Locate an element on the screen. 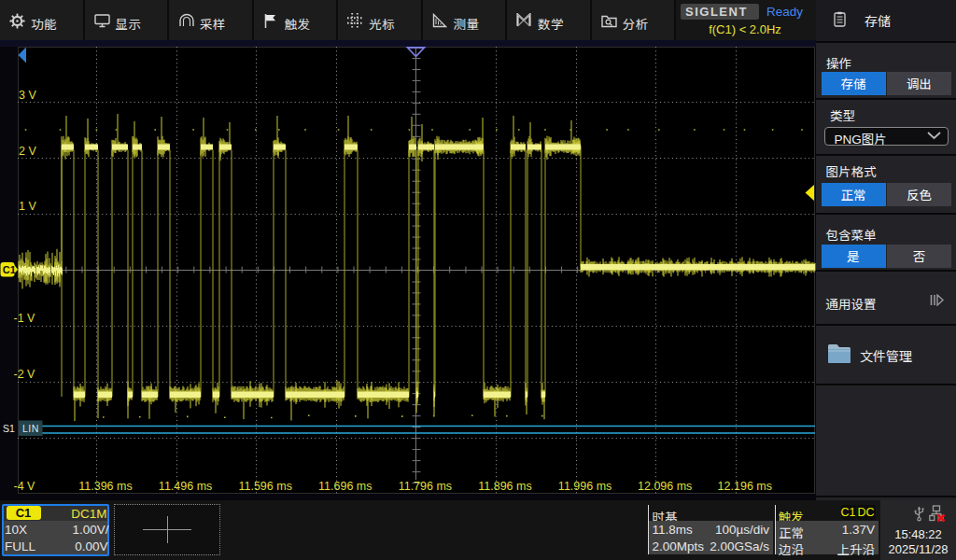  svg-text: -4 V is located at coordinates (25, 486).